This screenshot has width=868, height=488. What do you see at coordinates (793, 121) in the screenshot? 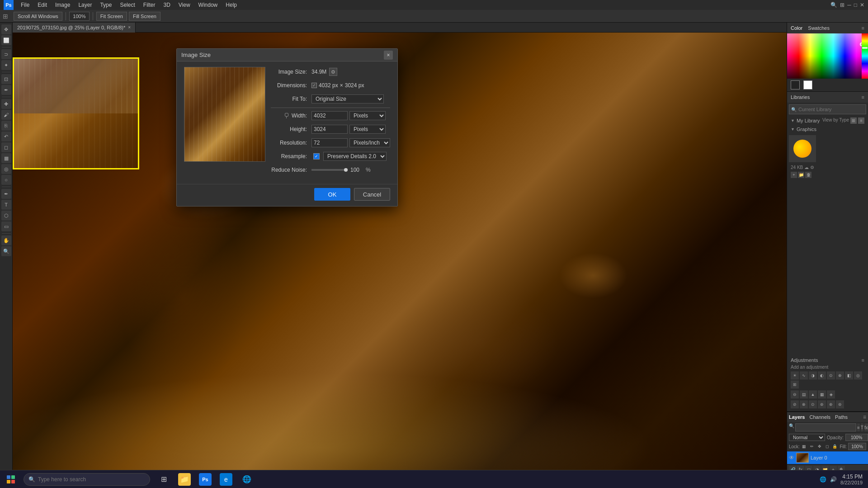
I see `my-library-collapse-icon: ▼` at bounding box center [793, 121].